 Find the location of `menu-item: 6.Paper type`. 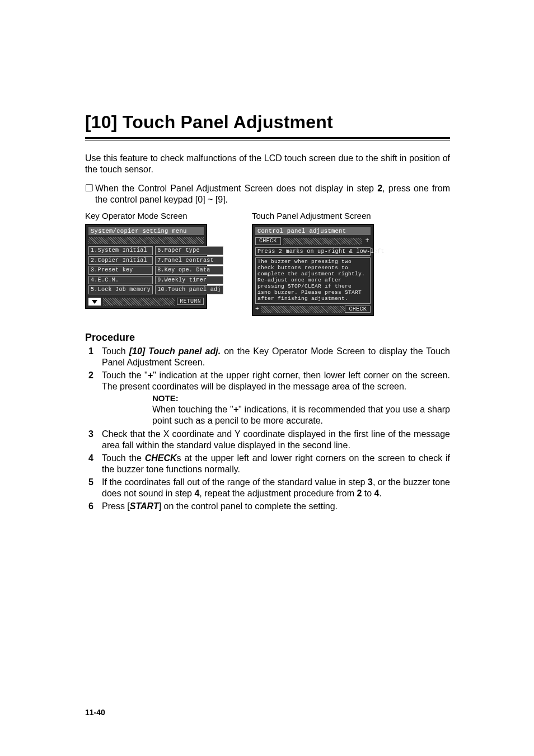

menu-item: 6.Paper type is located at coordinates (189, 251).